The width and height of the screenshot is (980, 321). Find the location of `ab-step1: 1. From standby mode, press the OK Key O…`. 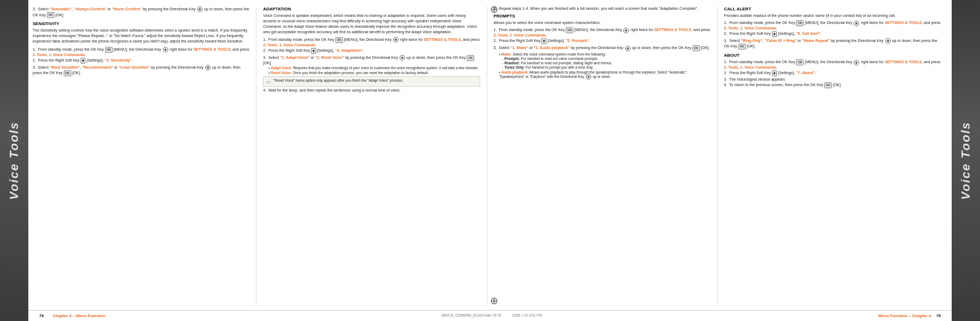

ab-step1: 1. From standby mode, press the OK Key O… is located at coordinates (832, 64).